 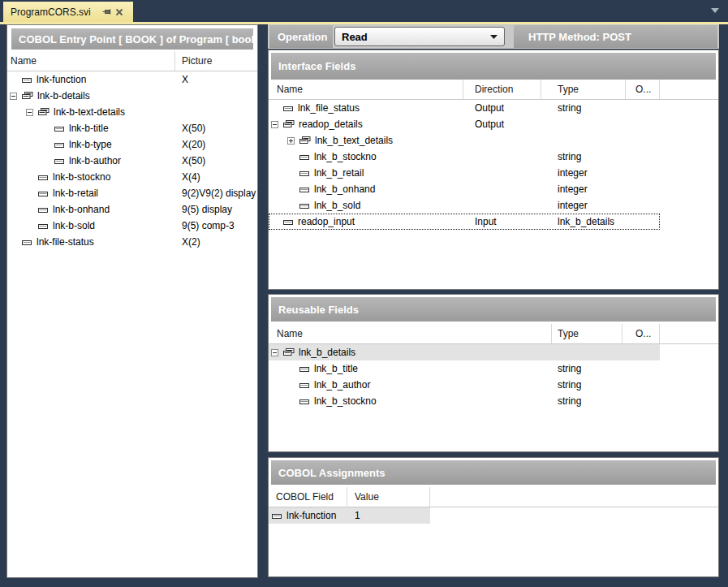 I want to click on row-label: lnk-b-stockno, so click(x=81, y=177).